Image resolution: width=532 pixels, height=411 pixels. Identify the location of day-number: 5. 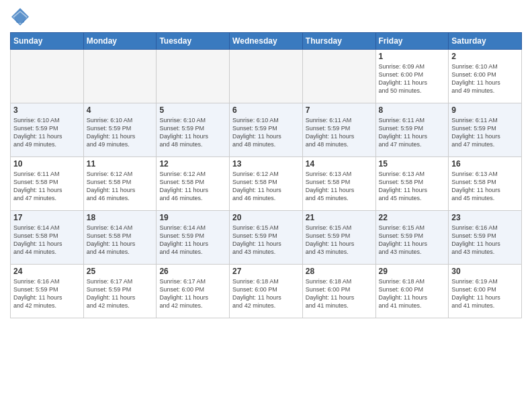
(193, 110).